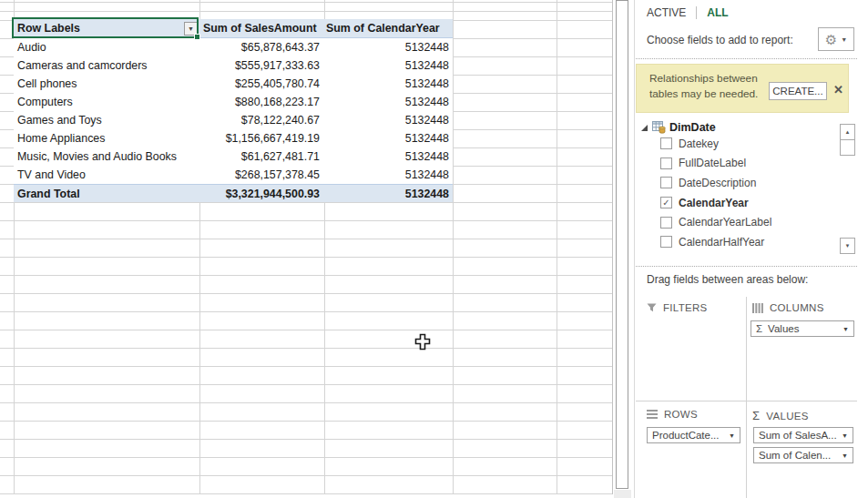 This screenshot has width=868, height=498. What do you see at coordinates (262, 120) in the screenshot?
I see `sales-value-cell: $78,122,240.67` at bounding box center [262, 120].